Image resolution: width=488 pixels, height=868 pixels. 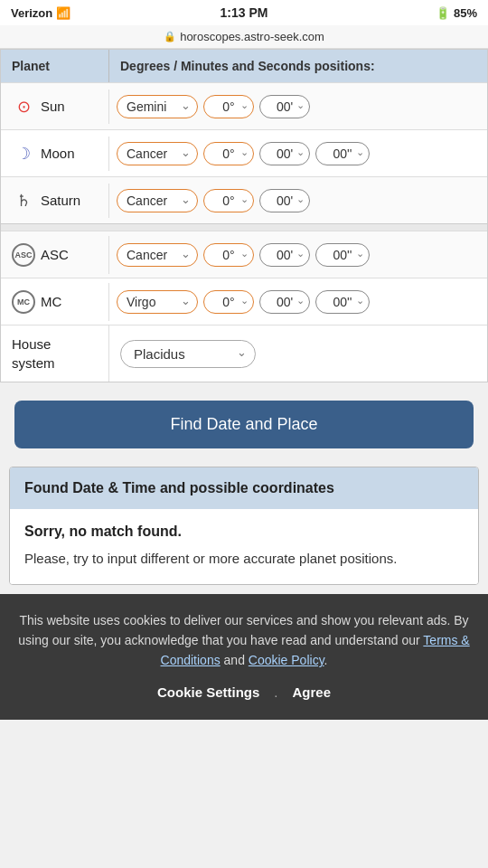 I want to click on moon-label: Moon, so click(x=58, y=154).